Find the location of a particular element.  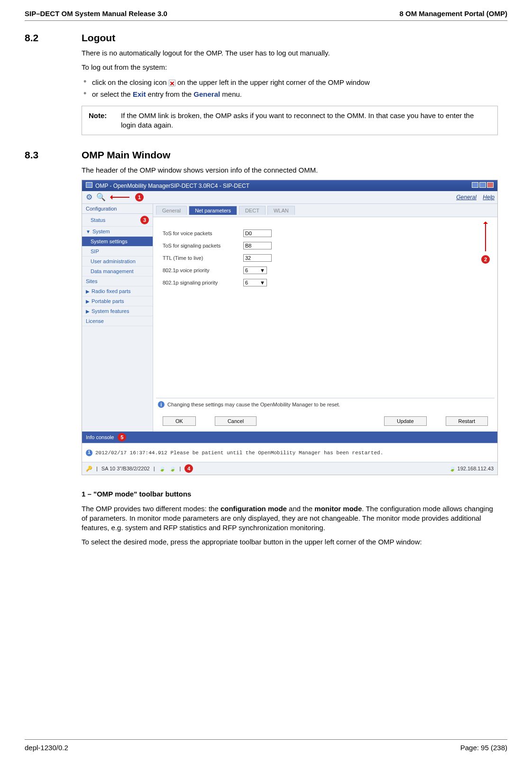

label-ttl: TTL (Time to live) is located at coordinates (203, 258).